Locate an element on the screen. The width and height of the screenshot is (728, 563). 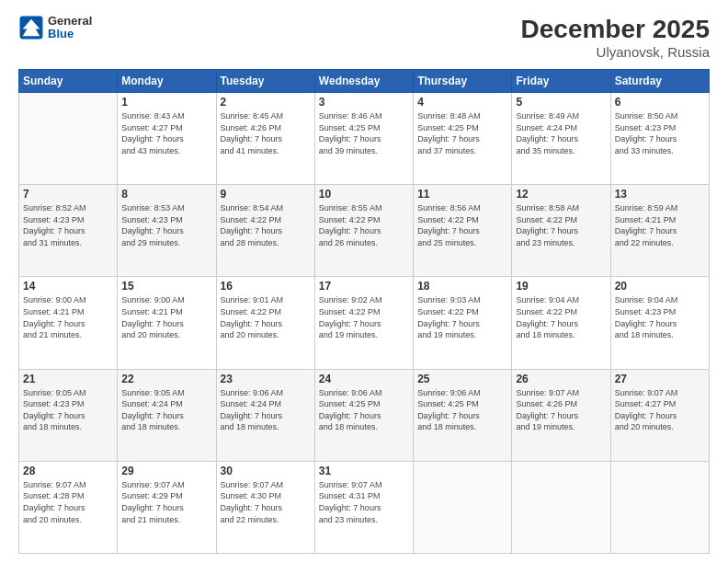
logo: General Blue is located at coordinates (55, 28).